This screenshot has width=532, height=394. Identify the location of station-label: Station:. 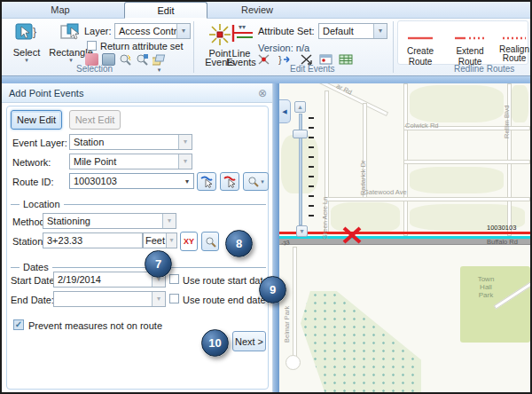
(28, 241).